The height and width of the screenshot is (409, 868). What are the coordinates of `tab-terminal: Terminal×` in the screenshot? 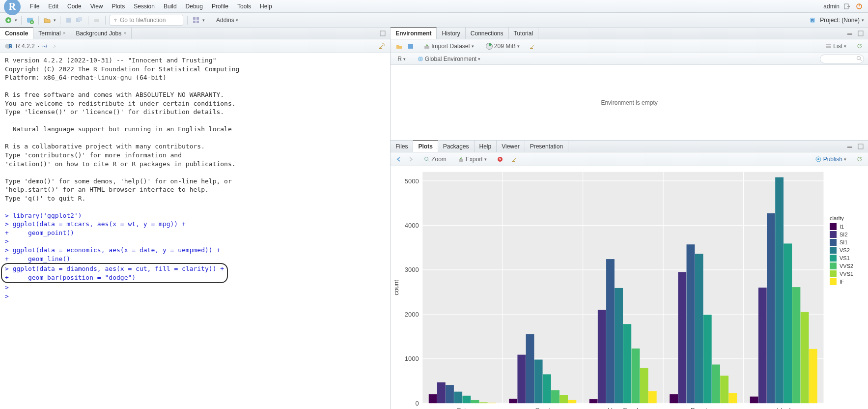 It's located at (52, 33).